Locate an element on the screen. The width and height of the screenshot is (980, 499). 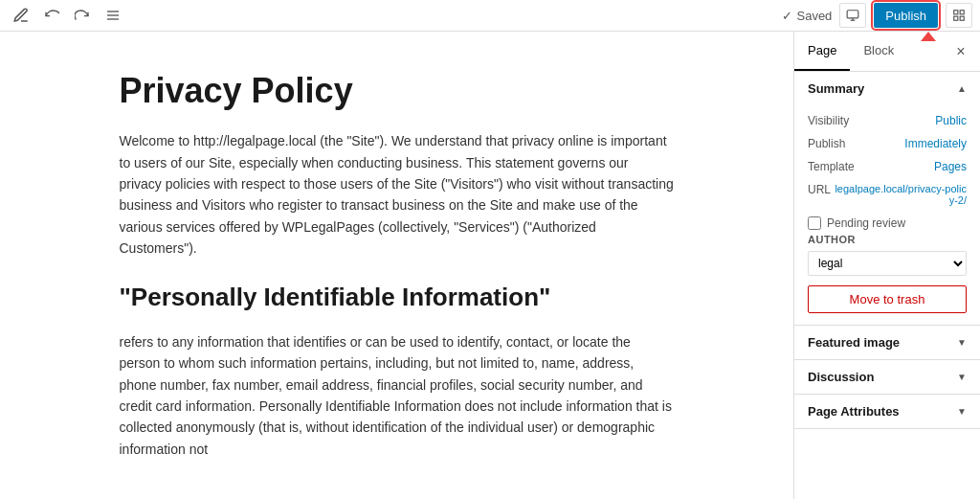
summary-content: Visibility Public Publish Immediately Te… is located at coordinates (887, 215).